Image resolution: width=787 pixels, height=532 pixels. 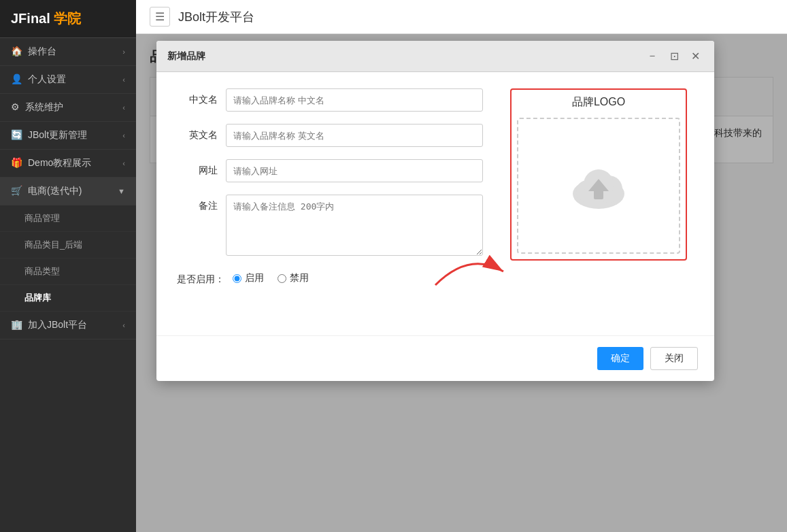 I want to click on radio-disable, so click(x=282, y=279).